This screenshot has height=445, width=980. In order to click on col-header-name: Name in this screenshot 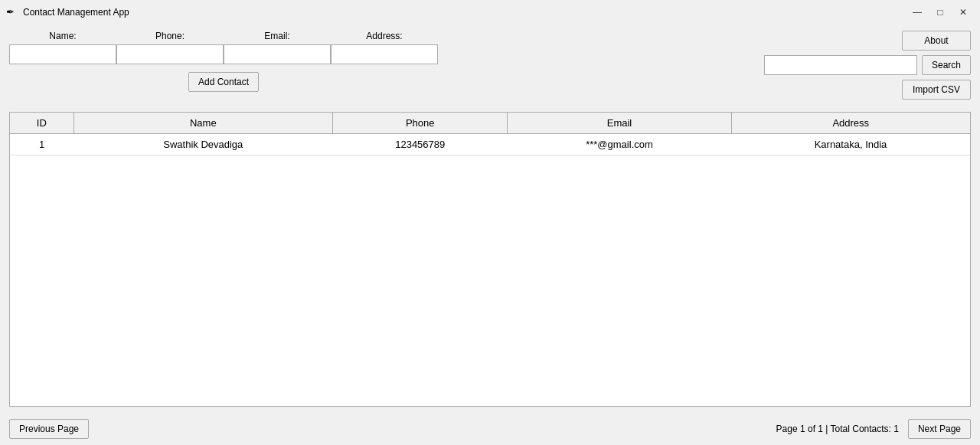, I will do `click(203, 123)`.